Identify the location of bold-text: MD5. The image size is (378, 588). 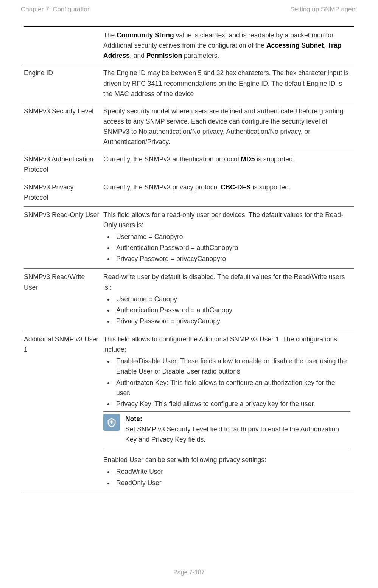
(247, 159).